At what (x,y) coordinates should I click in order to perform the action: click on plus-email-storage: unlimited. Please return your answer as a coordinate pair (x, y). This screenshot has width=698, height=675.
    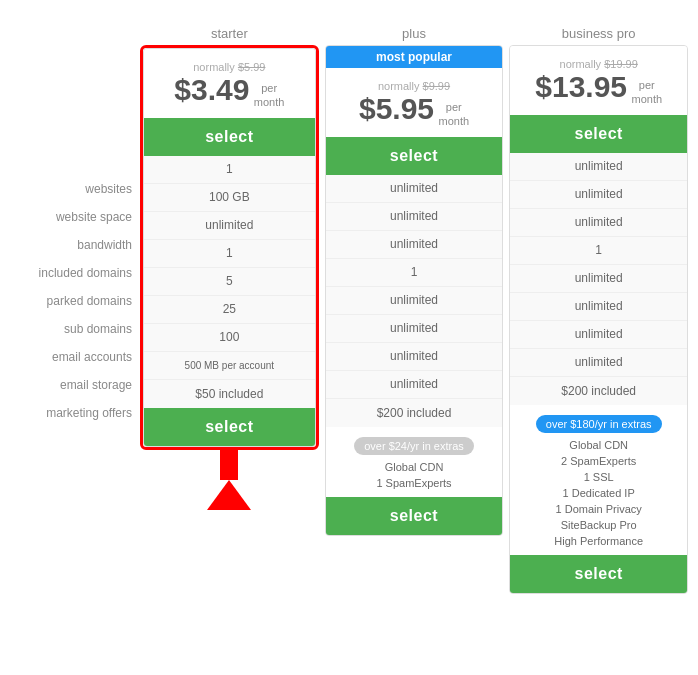
    Looking at the image, I should click on (414, 385).